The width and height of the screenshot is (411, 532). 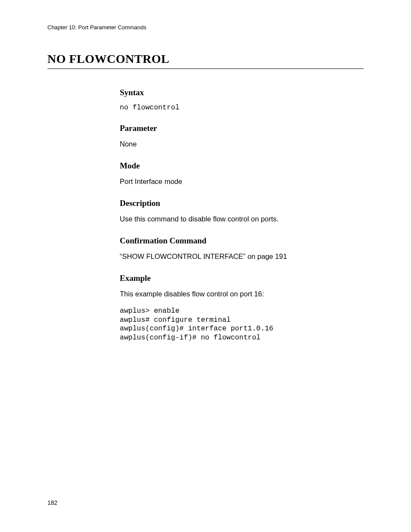 I want to click on parameter-heading: Parameter, so click(x=242, y=128).